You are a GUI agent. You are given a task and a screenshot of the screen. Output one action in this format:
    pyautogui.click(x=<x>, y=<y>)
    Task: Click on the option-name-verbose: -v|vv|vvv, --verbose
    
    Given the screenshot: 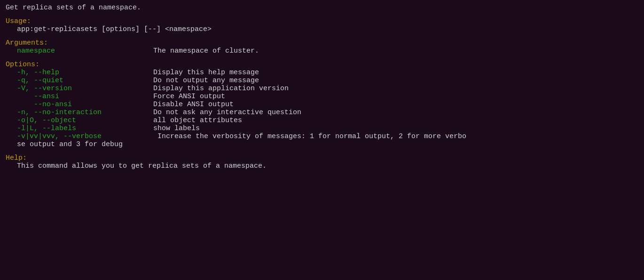 What is the action you would take?
    pyautogui.click(x=85, y=136)
    